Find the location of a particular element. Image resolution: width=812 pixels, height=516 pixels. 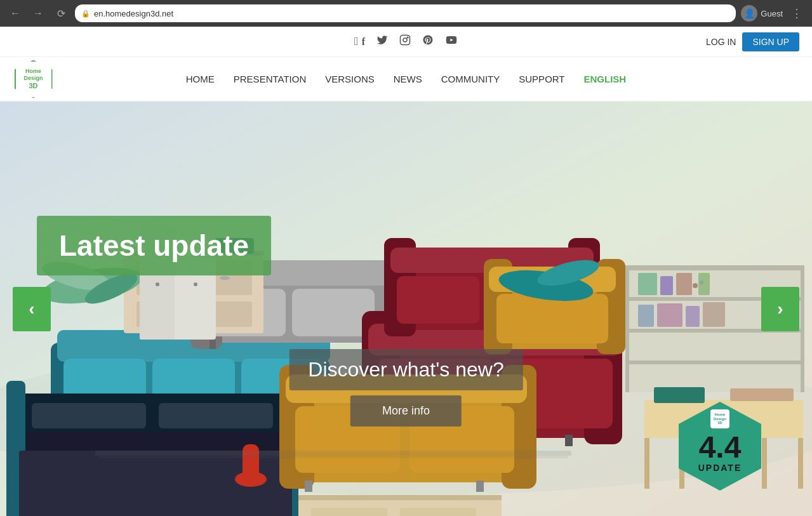

discover-text: Discover what's new? is located at coordinates (406, 369).